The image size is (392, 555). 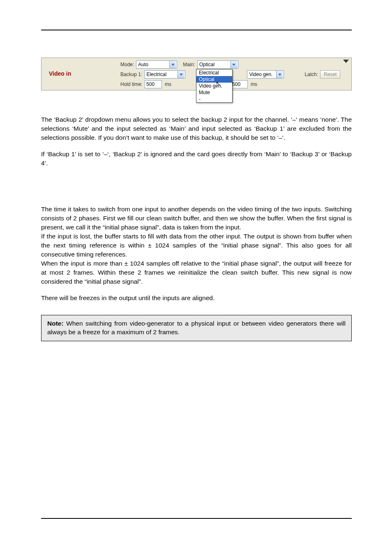 I want to click on backup1-dropdown: Electrical, so click(x=165, y=74).